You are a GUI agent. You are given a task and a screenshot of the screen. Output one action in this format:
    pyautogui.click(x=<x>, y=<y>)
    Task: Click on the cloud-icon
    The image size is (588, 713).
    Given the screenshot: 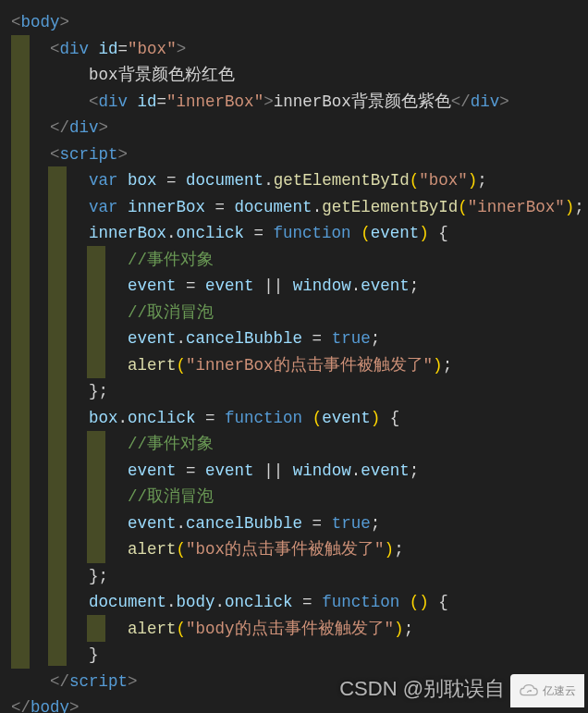 What is the action you would take?
    pyautogui.click(x=529, y=691)
    